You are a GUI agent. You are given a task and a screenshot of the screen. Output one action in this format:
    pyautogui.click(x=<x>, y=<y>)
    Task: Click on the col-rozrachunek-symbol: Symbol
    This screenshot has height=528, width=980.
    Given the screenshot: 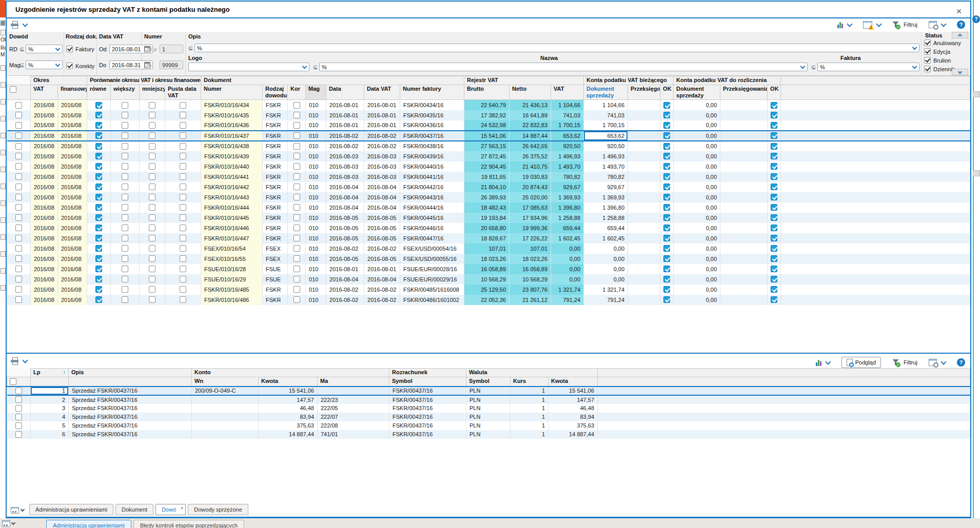 What is the action you would take?
    pyautogui.click(x=428, y=382)
    